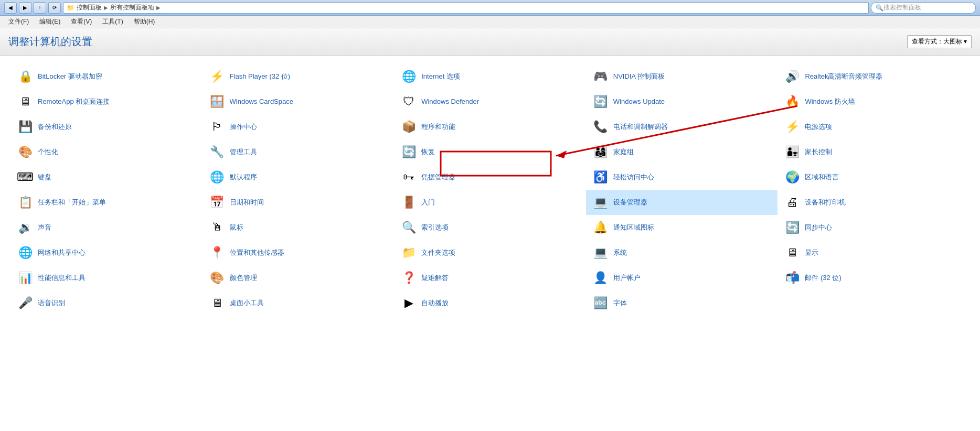 The image size is (980, 431). I want to click on control-item: 💾备份和还原, so click(106, 127).